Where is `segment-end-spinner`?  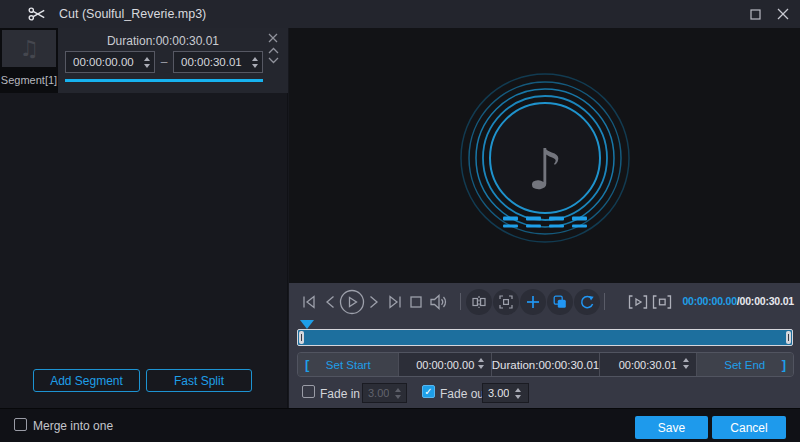 segment-end-spinner is located at coordinates (255, 62).